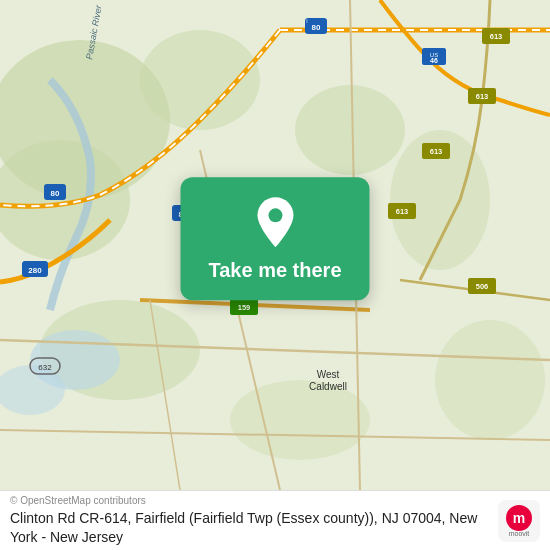  What do you see at coordinates (328, 386) in the screenshot?
I see `svg-text: Caldwell` at bounding box center [328, 386].